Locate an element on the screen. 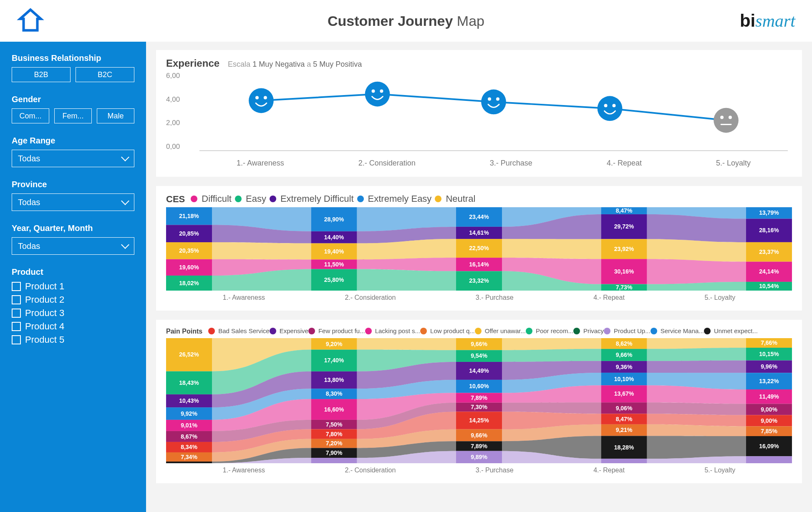 The width and height of the screenshot is (812, 512). checkbox-icon is located at coordinates (16, 313).